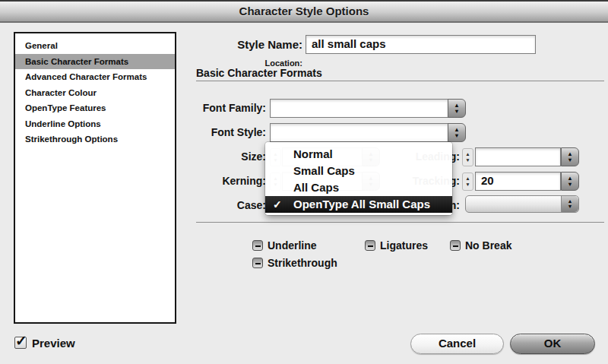 The width and height of the screenshot is (608, 364). I want to click on menu-item-small-caps: Small Caps, so click(359, 171).